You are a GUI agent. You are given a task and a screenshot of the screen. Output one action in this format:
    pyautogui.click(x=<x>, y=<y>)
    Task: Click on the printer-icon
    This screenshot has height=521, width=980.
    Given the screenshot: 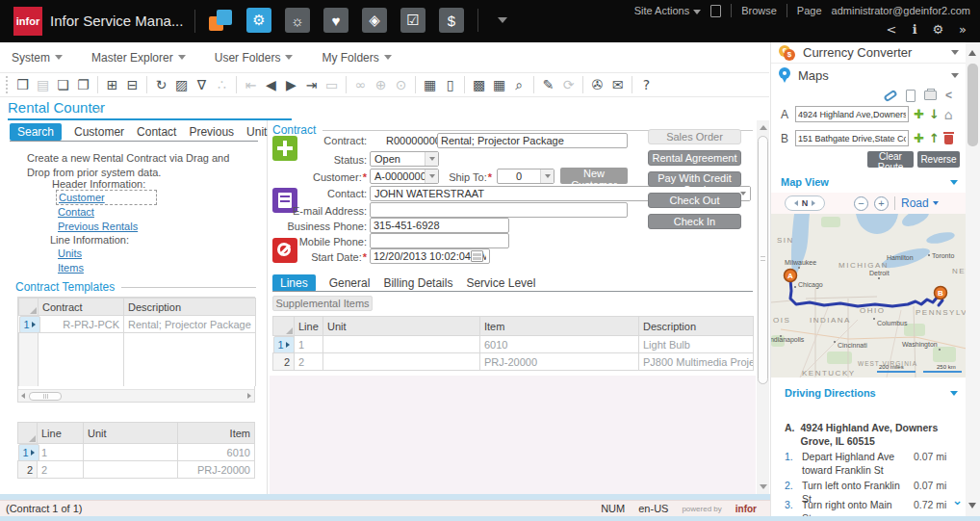 What is the action you would take?
    pyautogui.click(x=930, y=95)
    